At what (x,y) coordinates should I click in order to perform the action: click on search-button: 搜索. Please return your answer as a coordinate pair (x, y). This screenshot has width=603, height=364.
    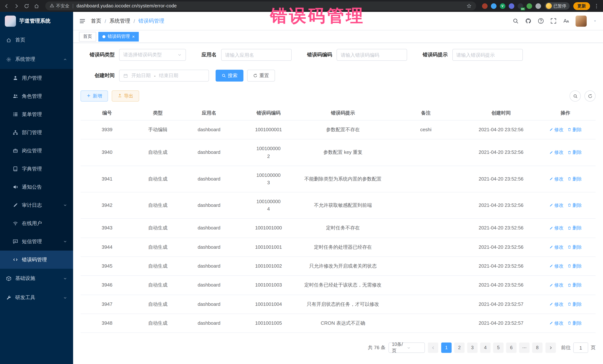
    Looking at the image, I should click on (230, 76).